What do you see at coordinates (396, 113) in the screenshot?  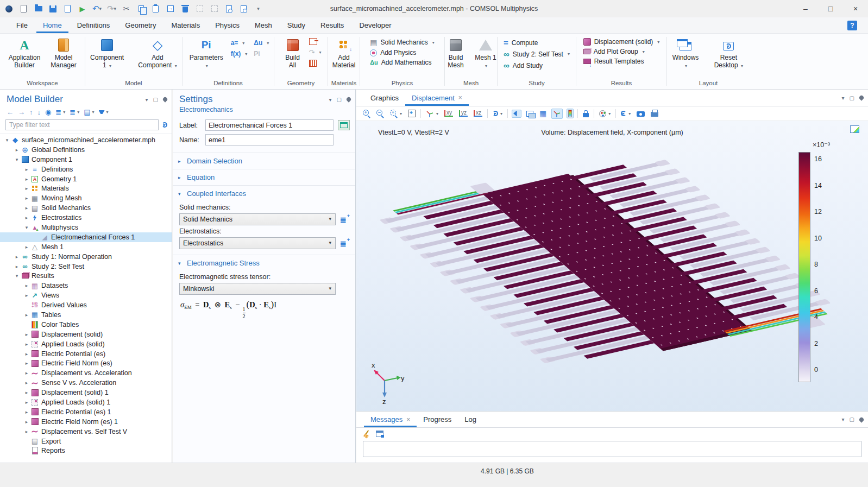 I see `zoom-box-icon: ▾` at bounding box center [396, 113].